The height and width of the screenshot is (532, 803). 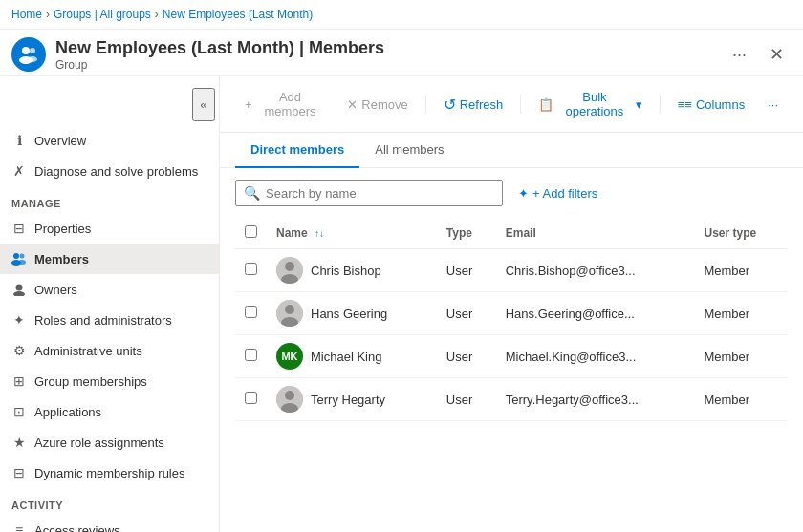 I want to click on sidebar-label-group-memberships: Group memberships, so click(x=91, y=382).